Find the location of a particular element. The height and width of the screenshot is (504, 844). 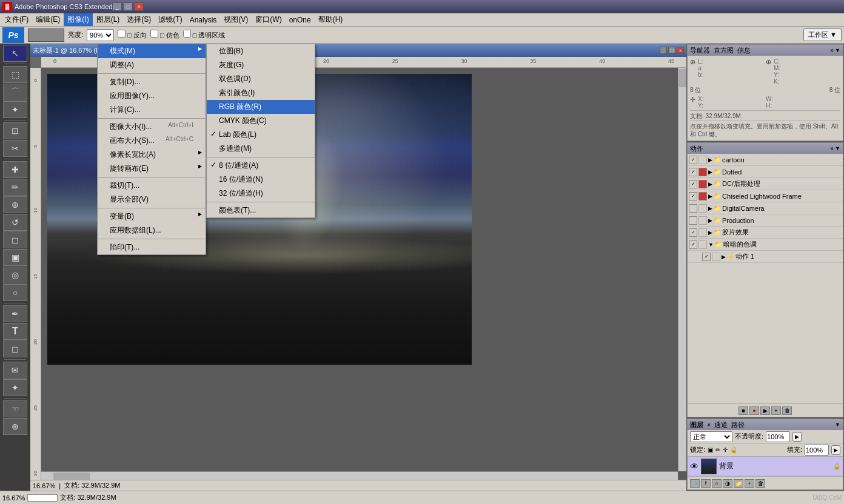

menu-image: 图像(I) is located at coordinates (78, 19).